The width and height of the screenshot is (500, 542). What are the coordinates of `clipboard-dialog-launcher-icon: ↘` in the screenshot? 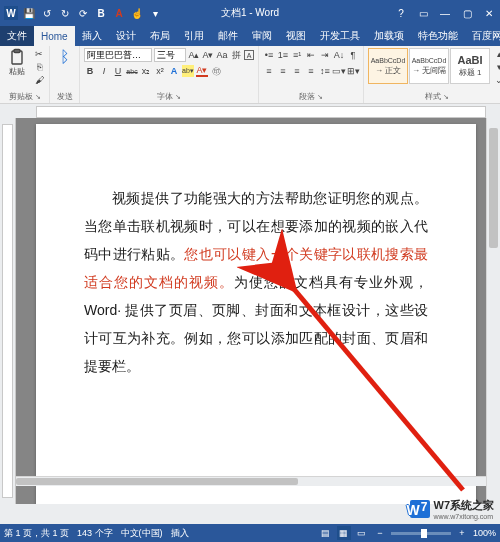 It's located at (38, 97).